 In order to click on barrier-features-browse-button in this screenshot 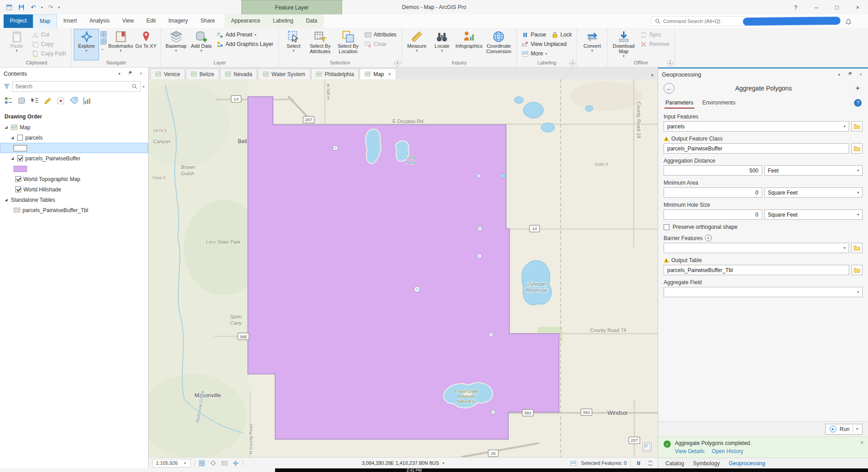, I will do `click(857, 248)`.